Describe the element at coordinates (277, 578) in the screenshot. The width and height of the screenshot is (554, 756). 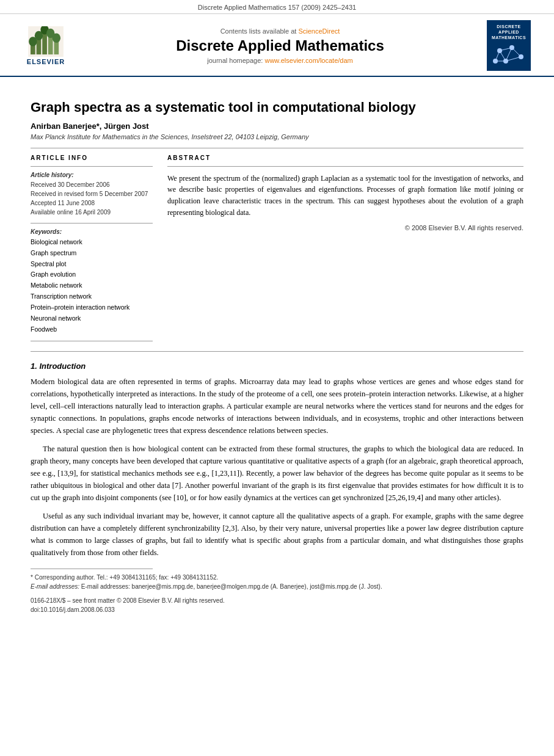
I see `corresponding-note: * Corresponding author. Tel.: +49 308413…` at that location.